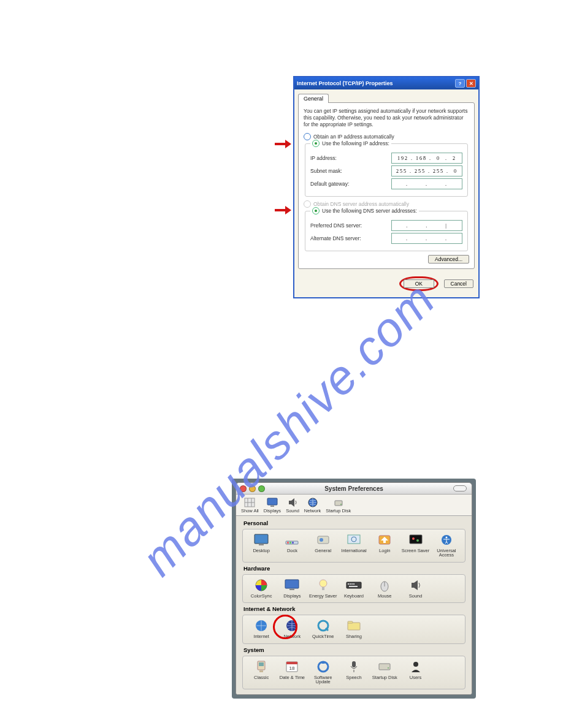 The width and height of the screenshot is (563, 728). Describe the element at coordinates (292, 540) in the screenshot. I see `dock-icon` at that location.